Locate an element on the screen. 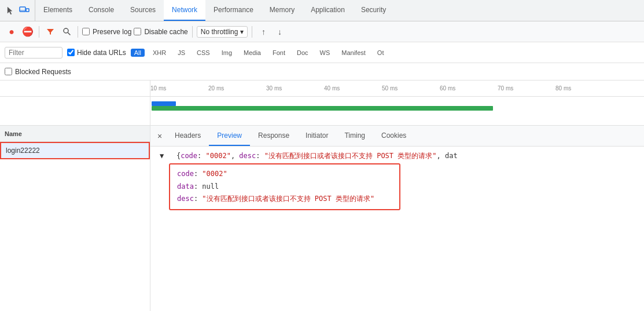 The image size is (644, 311). filter-type-xhr: XHR is located at coordinates (160, 53).